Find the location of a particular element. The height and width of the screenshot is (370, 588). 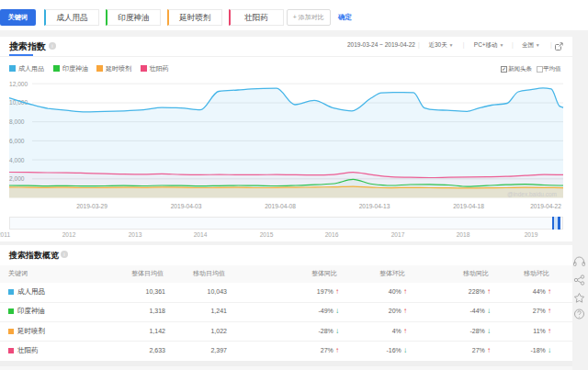

svg-text: 2019-04-18 is located at coordinates (469, 206).